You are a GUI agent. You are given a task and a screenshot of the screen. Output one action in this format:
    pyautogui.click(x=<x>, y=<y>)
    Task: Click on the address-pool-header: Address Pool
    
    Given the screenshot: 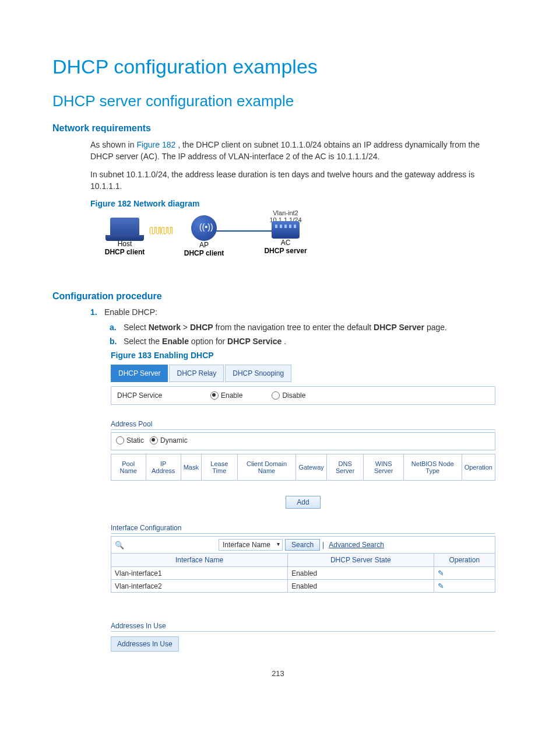 What is the action you would take?
    pyautogui.click(x=303, y=425)
    